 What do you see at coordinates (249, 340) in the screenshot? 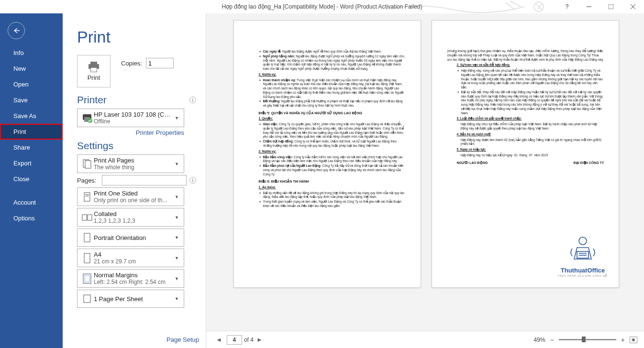
I see `page-count-label: of 4` at bounding box center [249, 340].